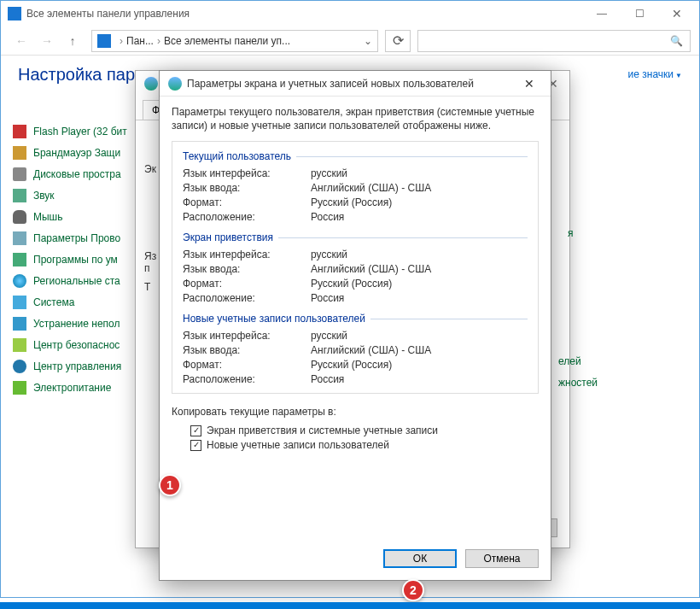 This screenshot has height=609, width=700. Describe the element at coordinates (554, 41) in the screenshot. I see `search-input: 🔍` at that location.